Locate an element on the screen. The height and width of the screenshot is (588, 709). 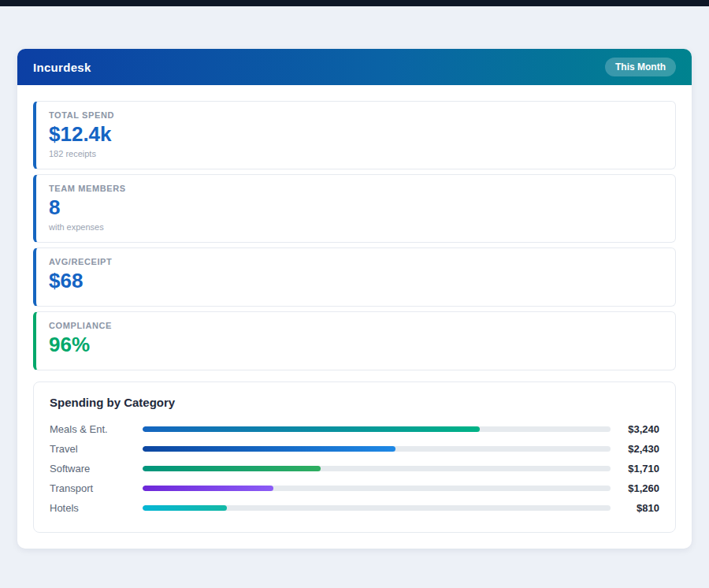
category-amount: $1,260 is located at coordinates (635, 489).